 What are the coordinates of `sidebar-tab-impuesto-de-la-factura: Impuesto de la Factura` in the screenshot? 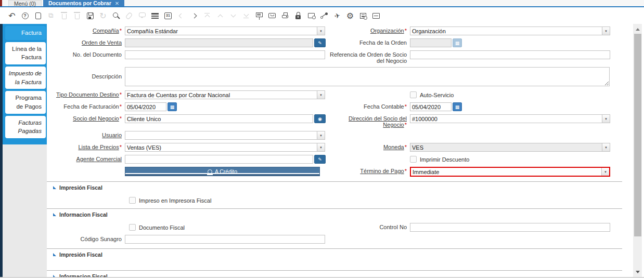 It's located at (25, 78).